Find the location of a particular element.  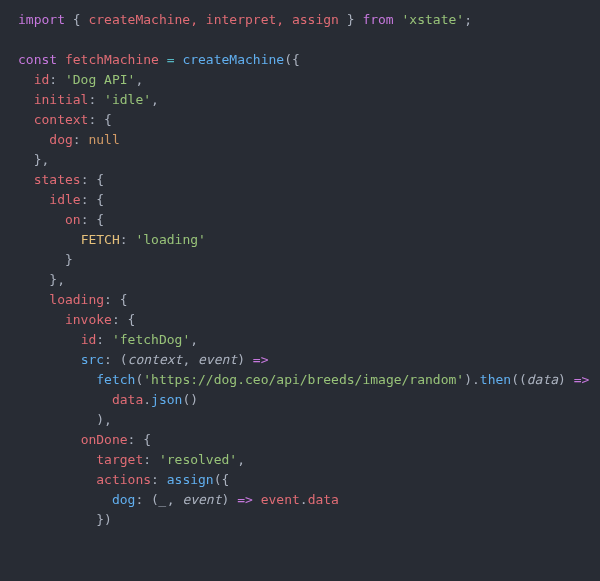

create-machine-fn: createMachine is located at coordinates (233, 60).